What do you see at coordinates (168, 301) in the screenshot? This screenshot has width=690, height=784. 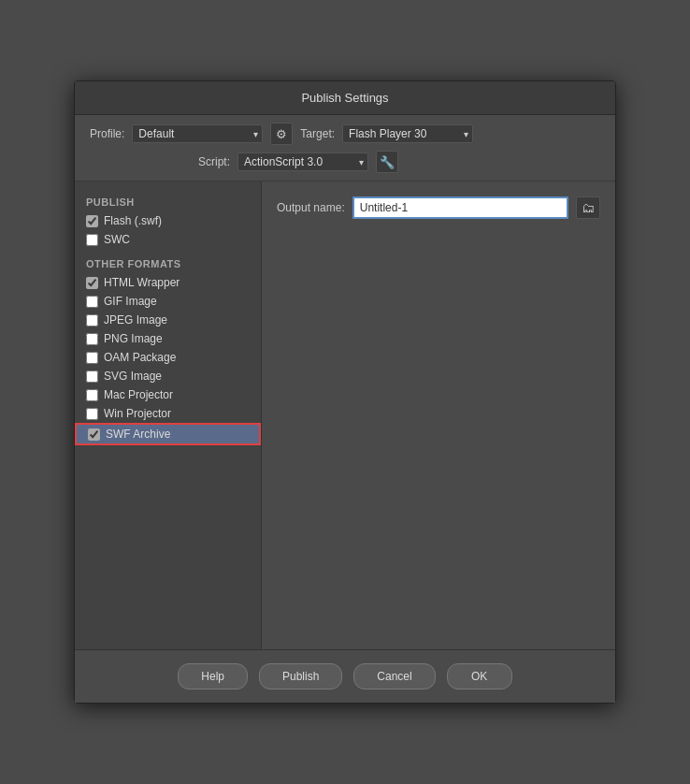 I see `sidebar-item-gif-image: GIF Image` at bounding box center [168, 301].